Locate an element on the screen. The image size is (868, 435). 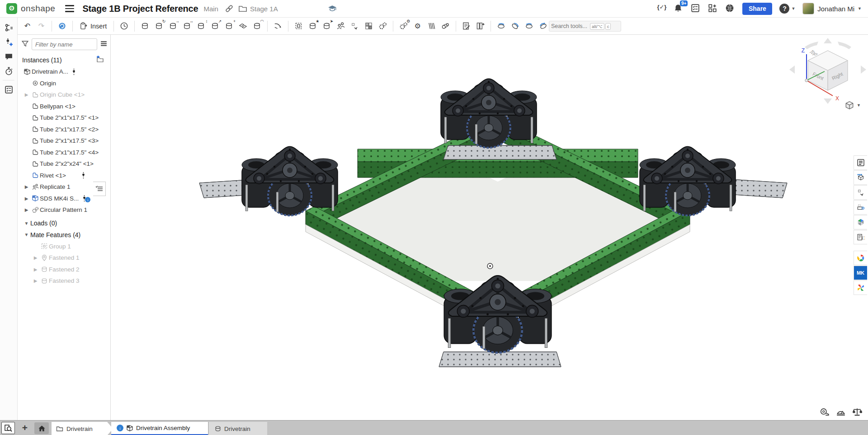
new-folder-icon is located at coordinates (100, 60).